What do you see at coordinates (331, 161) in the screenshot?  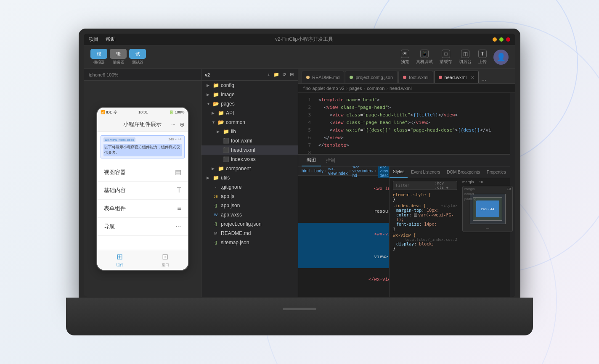 I see `bottom-tab-console: 控制` at bounding box center [331, 161].